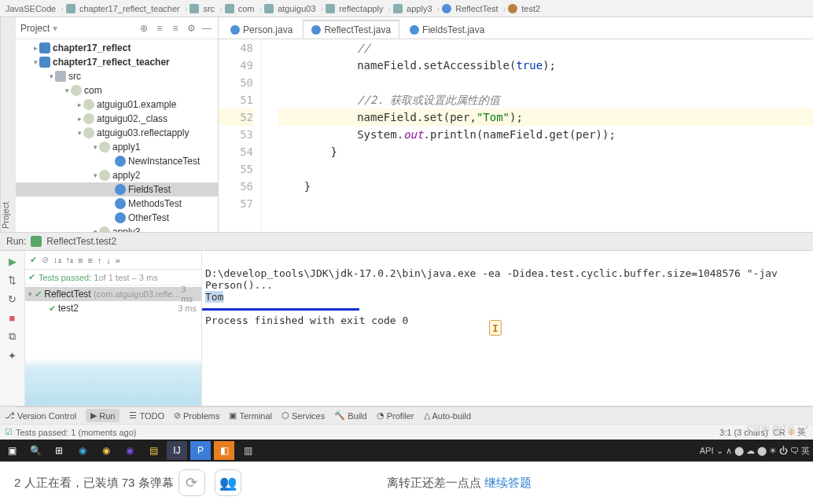 The width and height of the screenshot is (813, 504). Describe the element at coordinates (93, 90) in the screenshot. I see `tree-label: com` at that location.